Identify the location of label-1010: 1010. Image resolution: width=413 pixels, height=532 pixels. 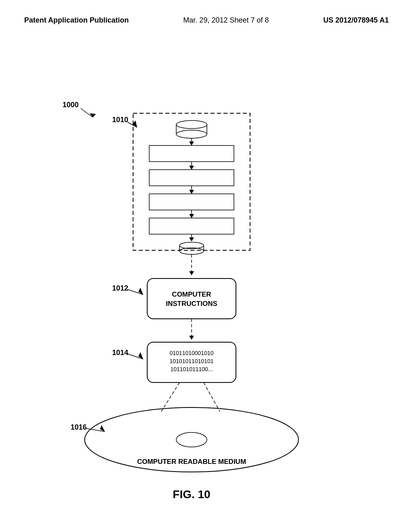
(120, 120).